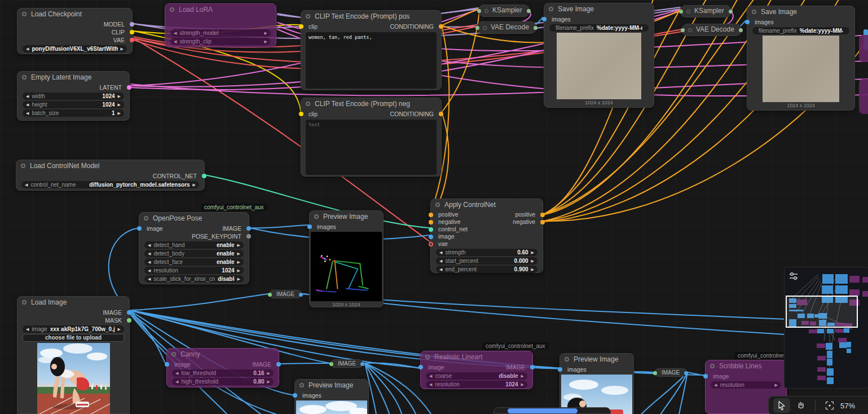  I want to click on coarse-widget: ◀coarsedisable▶, so click(477, 376).